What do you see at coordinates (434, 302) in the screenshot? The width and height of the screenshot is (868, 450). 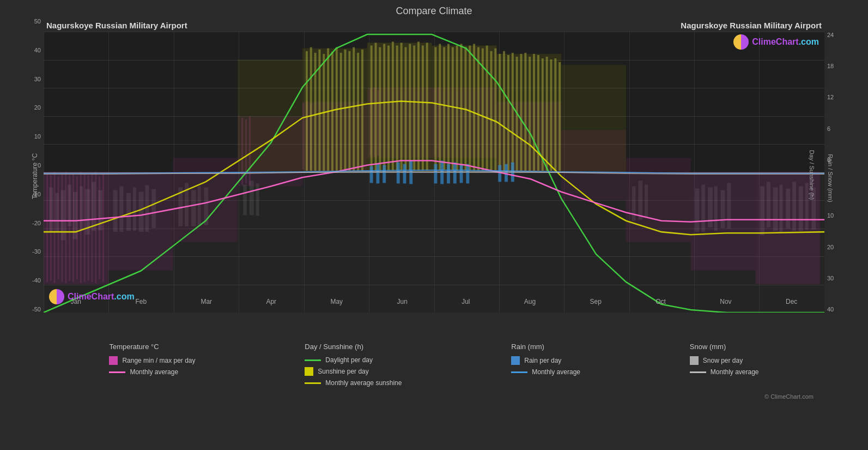 I see `x-axis: Jan Feb Mar Apr May Jun Jul Aug Sep Oct …` at bounding box center [434, 302].